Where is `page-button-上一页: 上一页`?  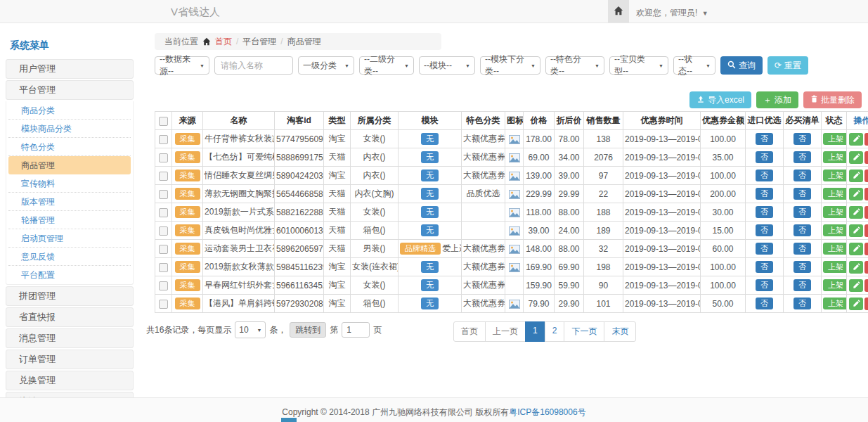 page-button-上一页: 上一页 is located at coordinates (505, 332).